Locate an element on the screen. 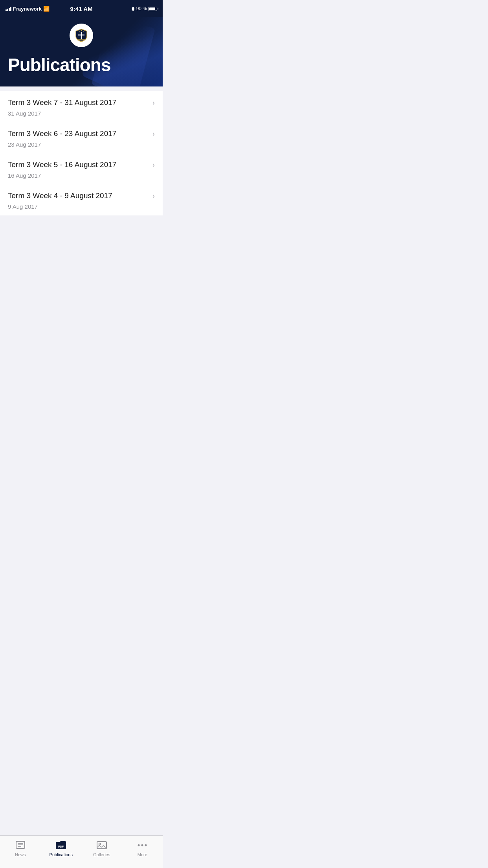  item-title-4: Term 3 Week 4 - 9 August 2017 is located at coordinates (78, 196).